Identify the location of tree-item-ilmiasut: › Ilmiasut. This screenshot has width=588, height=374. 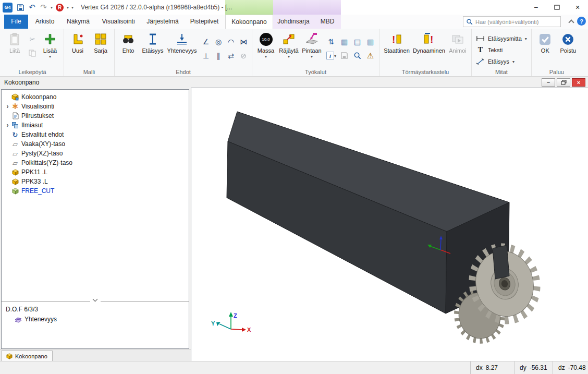
(95, 125).